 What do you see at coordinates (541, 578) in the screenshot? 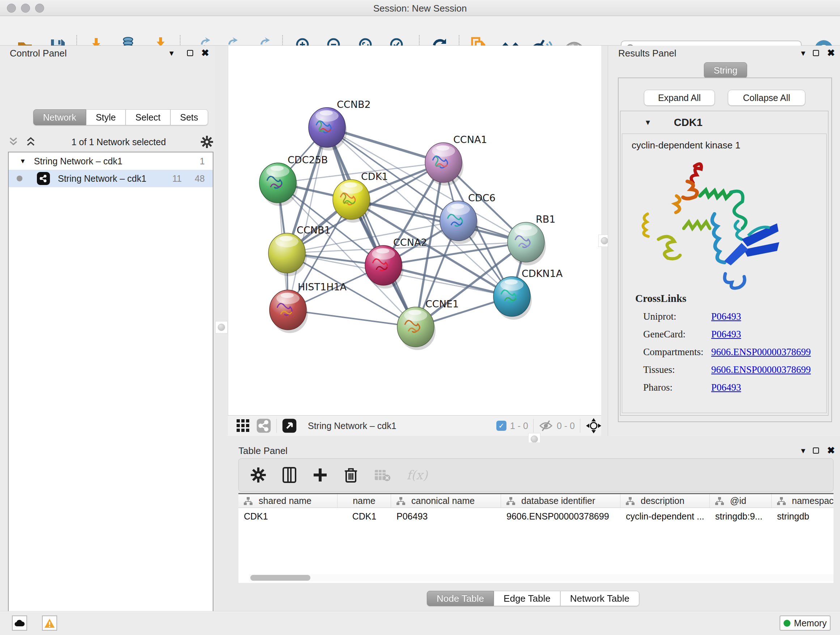
I see `table-hscrollbar` at bounding box center [541, 578].